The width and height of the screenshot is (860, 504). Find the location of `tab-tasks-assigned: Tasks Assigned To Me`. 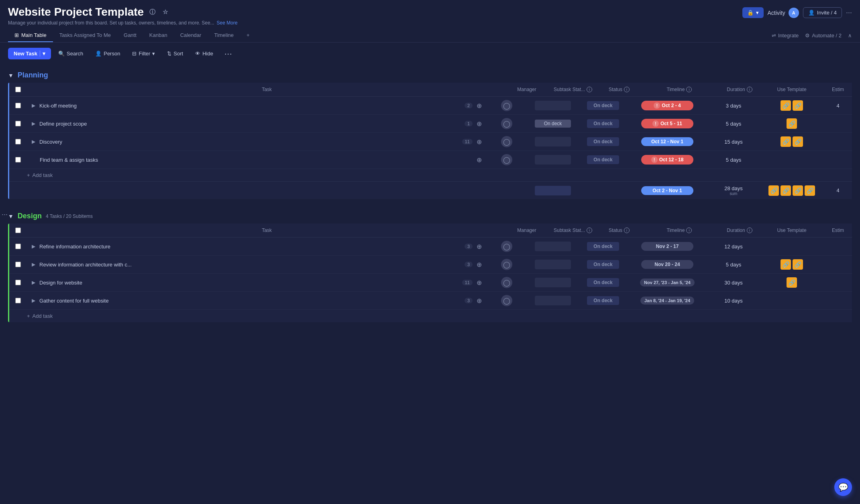

tab-tasks-assigned: Tasks Assigned To Me is located at coordinates (85, 35).